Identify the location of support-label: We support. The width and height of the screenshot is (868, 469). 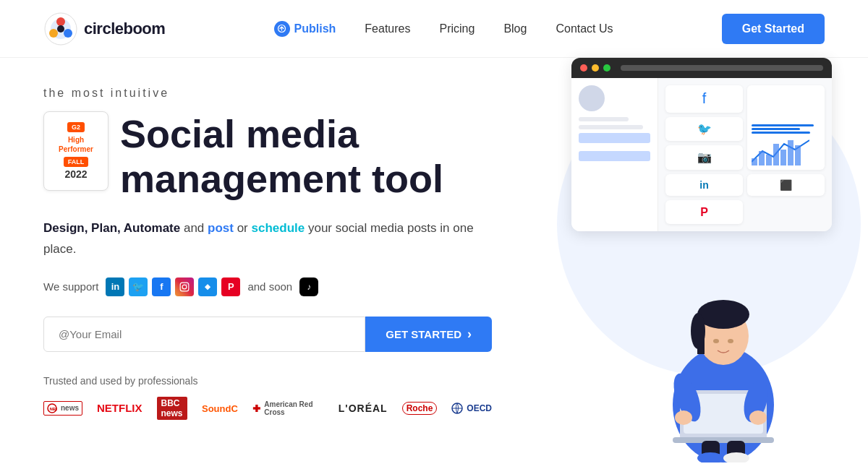
(71, 286).